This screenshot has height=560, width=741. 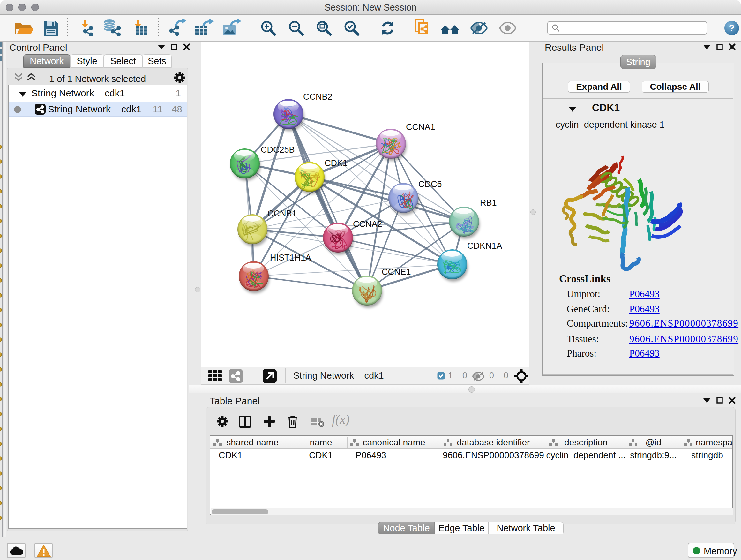 I want to click on svg-text: CCNE1, so click(x=396, y=272).